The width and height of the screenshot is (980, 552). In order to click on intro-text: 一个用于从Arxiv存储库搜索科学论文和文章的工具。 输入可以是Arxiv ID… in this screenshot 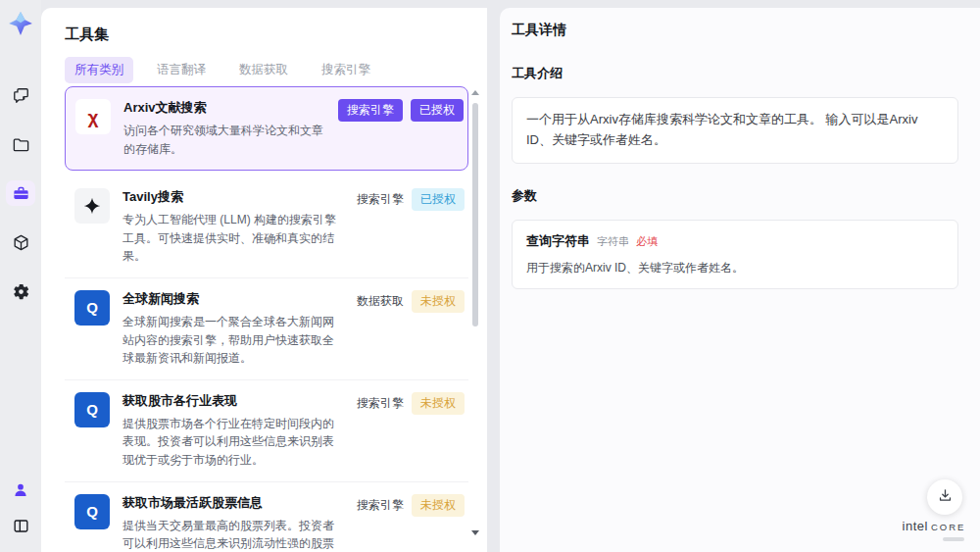, I will do `click(735, 130)`.